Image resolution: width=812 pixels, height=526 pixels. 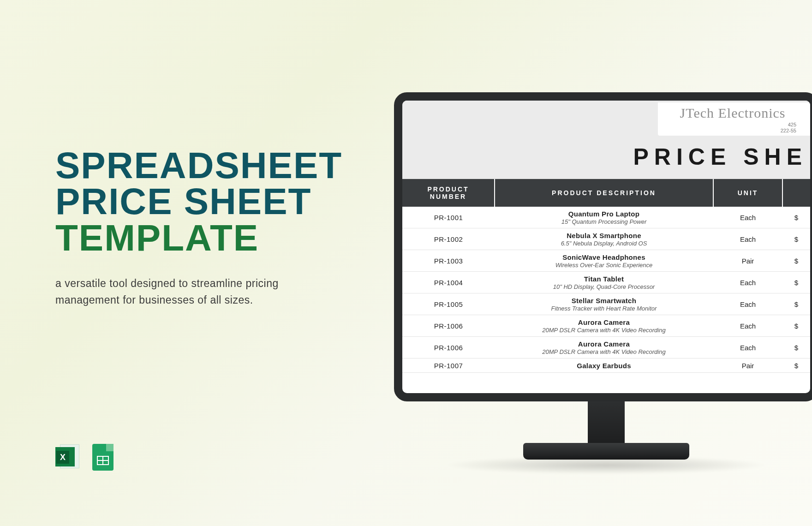 What do you see at coordinates (748, 193) in the screenshot?
I see `col-unit: UNIT` at bounding box center [748, 193].